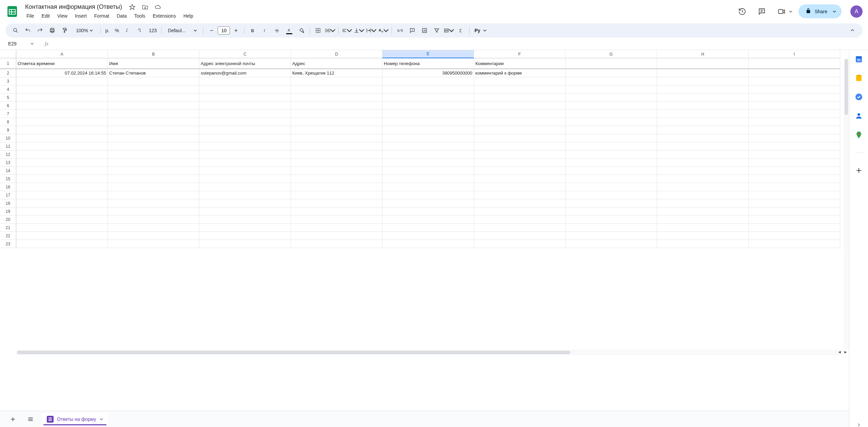 Image resolution: width=868 pixels, height=427 pixels. What do you see at coordinates (289, 30) in the screenshot?
I see `text-color-icon: A` at bounding box center [289, 30].